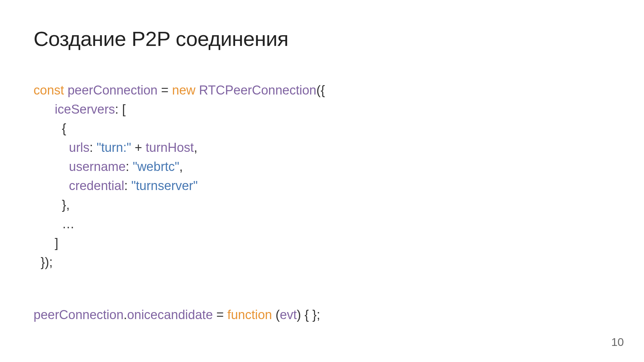  Describe the element at coordinates (301, 315) in the screenshot. I see `close-paren: )` at that location.